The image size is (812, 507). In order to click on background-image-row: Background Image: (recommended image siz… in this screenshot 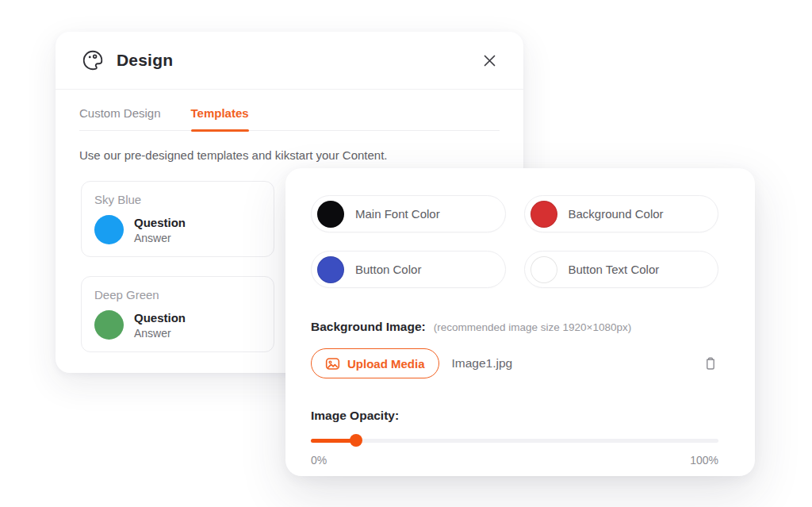, I will do `click(515, 327)`.